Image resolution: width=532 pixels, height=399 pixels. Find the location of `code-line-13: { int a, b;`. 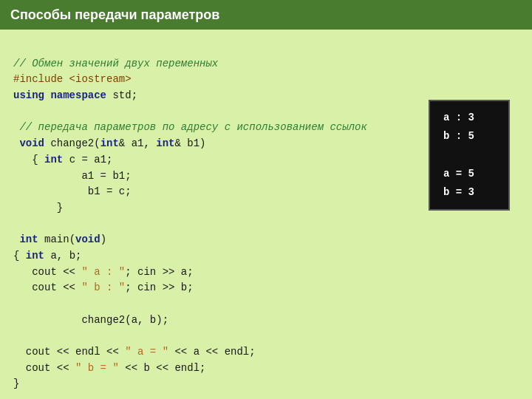

code-line-13: { int a, b; is located at coordinates (47, 256).